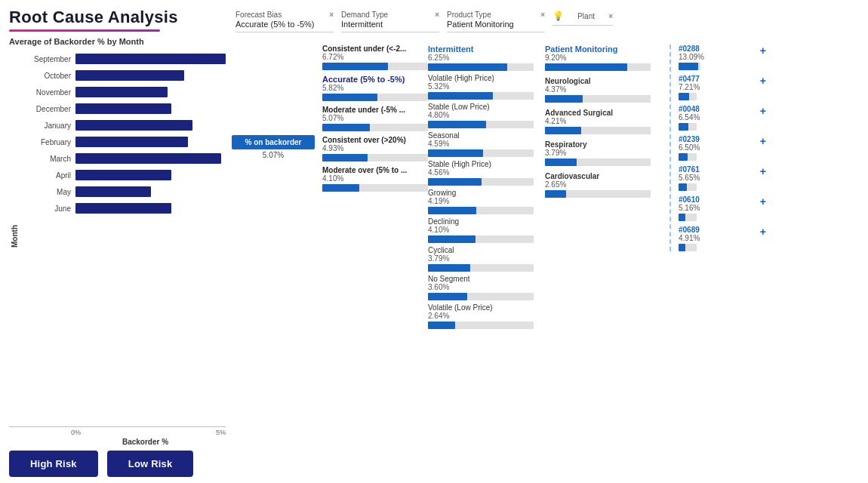 The image size is (868, 483). I want to click on plant-node: #0239 6.50%, so click(689, 148).